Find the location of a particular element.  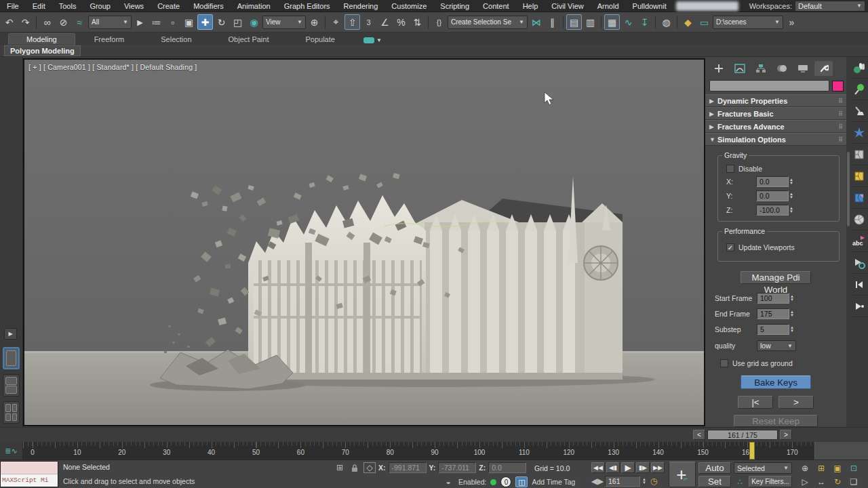

viewport-label: [ + ] [ Camera001 ] [ Standard* ] [ Defa… is located at coordinates (113, 67).